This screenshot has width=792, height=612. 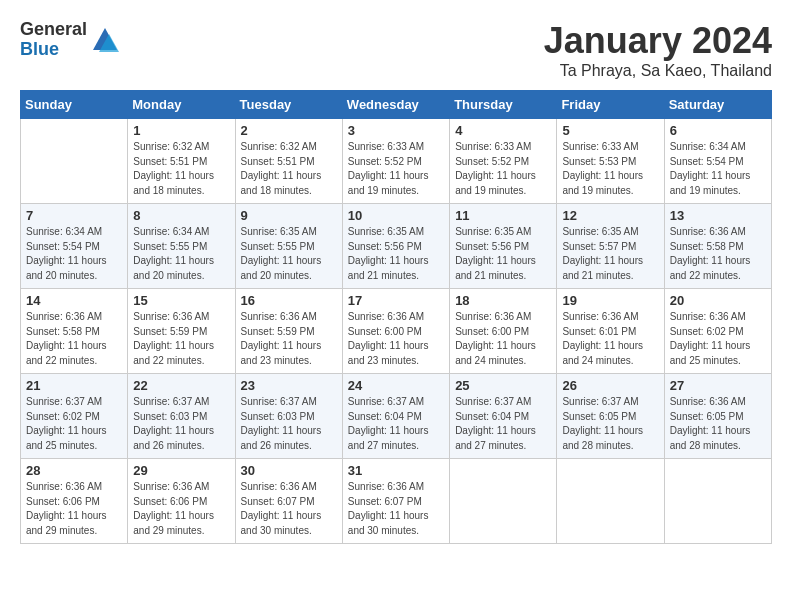 I want to click on calendar-cell: 18Sunrise: 6:36 AMSunset: 6:00 PMDayligh…, so click(x=504, y=332).